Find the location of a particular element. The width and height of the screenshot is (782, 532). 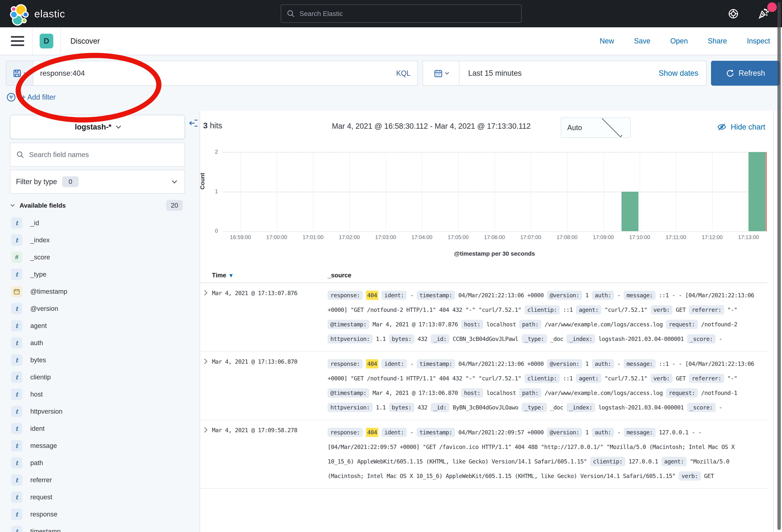

column-header-time: Time▼ is located at coordinates (270, 275).